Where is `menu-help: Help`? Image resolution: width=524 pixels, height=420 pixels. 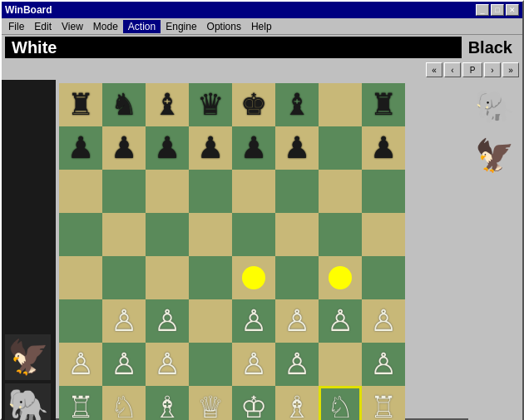 menu-help: Help is located at coordinates (261, 27).